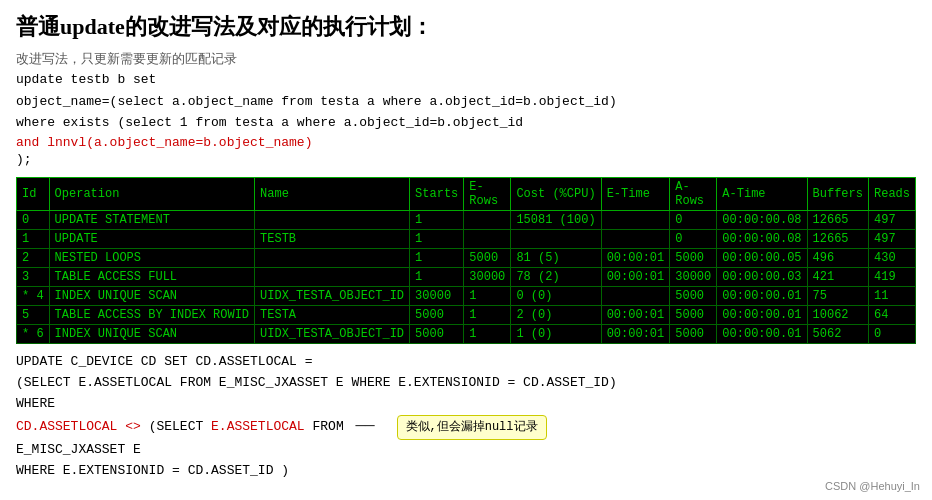 This screenshot has height=500, width=932. I want to click on cell-cost: 2 (0), so click(556, 316).